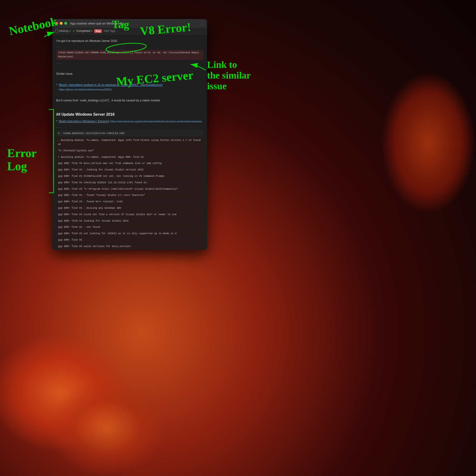 Image resolution: width=476 pixels, height=476 pixels. Describe the element at coordinates (130, 208) in the screenshot. I see `log-line: gyp ERR! find VS - missing any Windows S…` at that location.